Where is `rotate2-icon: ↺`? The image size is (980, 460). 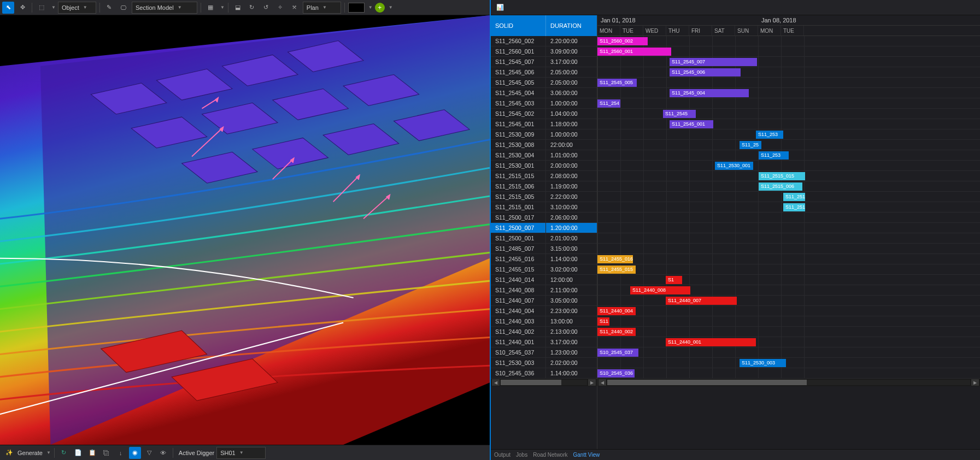 rotate2-icon: ↺ is located at coordinates (266, 8).